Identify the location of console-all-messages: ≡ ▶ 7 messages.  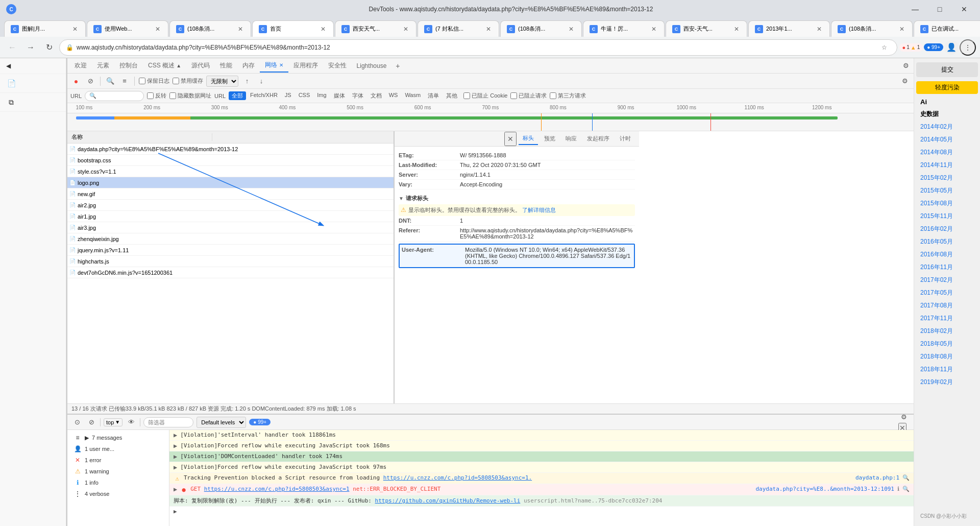
(118, 438).